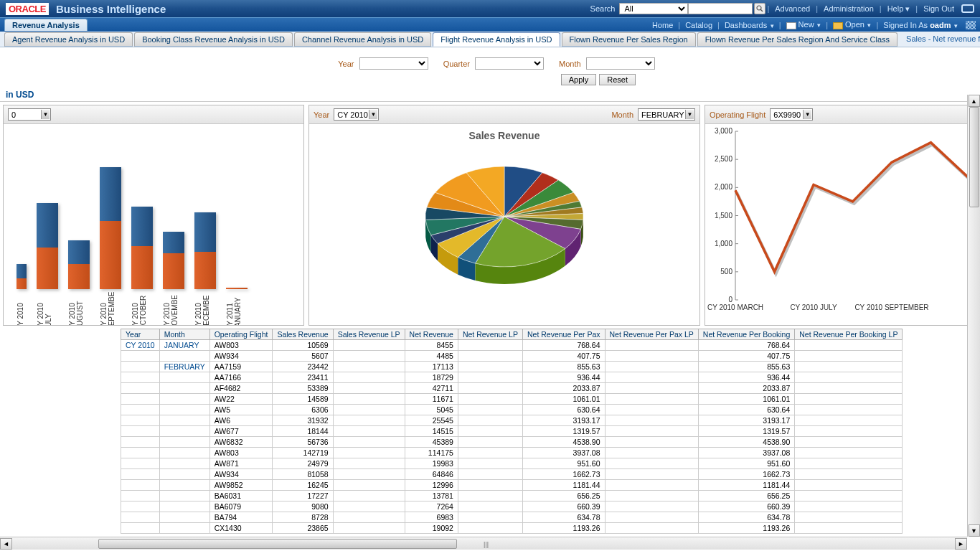 The height and width of the screenshot is (551, 980). I want to click on line-chart: 05001,0001,5002,0002,5003,000CY 2010 MAR…, so click(839, 221).